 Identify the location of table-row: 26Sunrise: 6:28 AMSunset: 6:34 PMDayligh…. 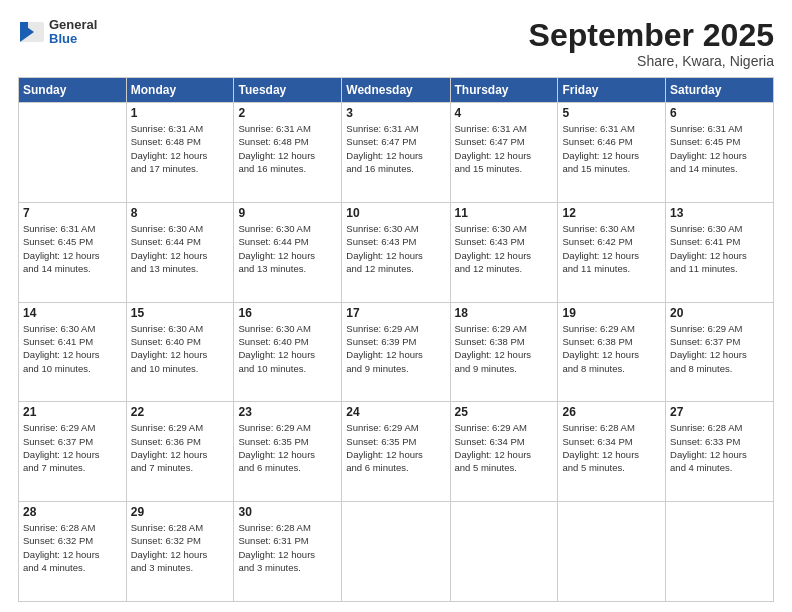
(612, 452).